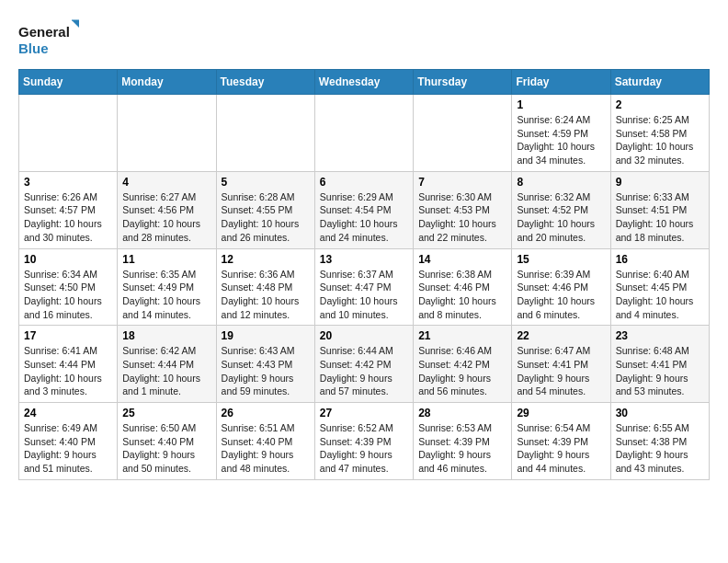  I want to click on day-info: Sunrise: 6:49 AMSunset: 4:40 PMDaylight:…, so click(68, 449).